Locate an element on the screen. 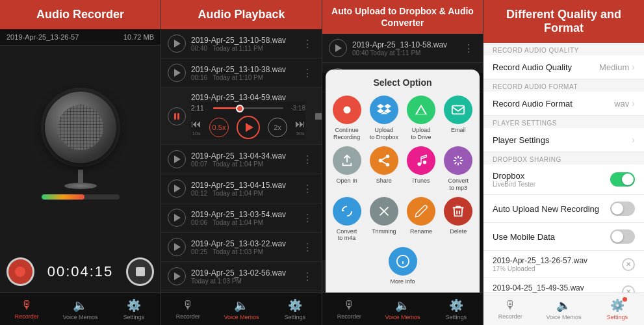 This screenshot has width=644, height=325. list-item: 2019-Apr-25_13-10-58.wav 00:40 Today at … is located at coordinates (403, 48).